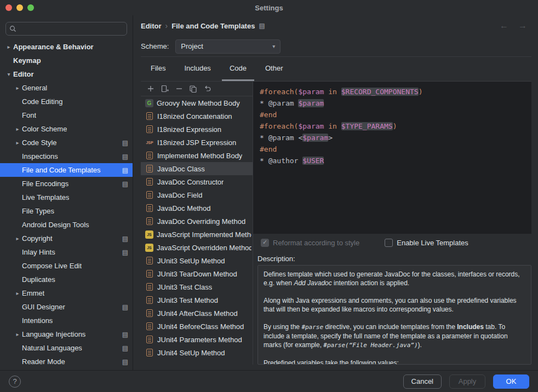  Describe the element at coordinates (66, 157) in the screenshot. I see `sidebar-item-inspections: Inspections▤` at that location.